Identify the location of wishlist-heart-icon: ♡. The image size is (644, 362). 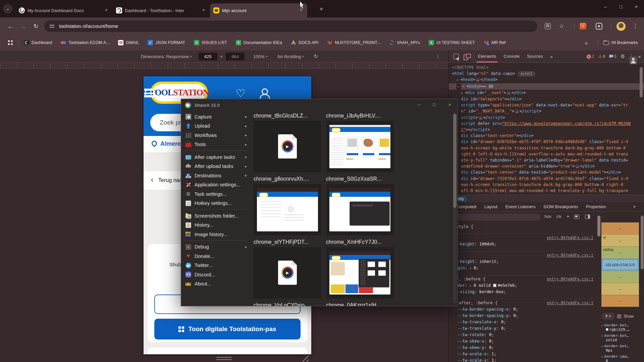
(240, 93).